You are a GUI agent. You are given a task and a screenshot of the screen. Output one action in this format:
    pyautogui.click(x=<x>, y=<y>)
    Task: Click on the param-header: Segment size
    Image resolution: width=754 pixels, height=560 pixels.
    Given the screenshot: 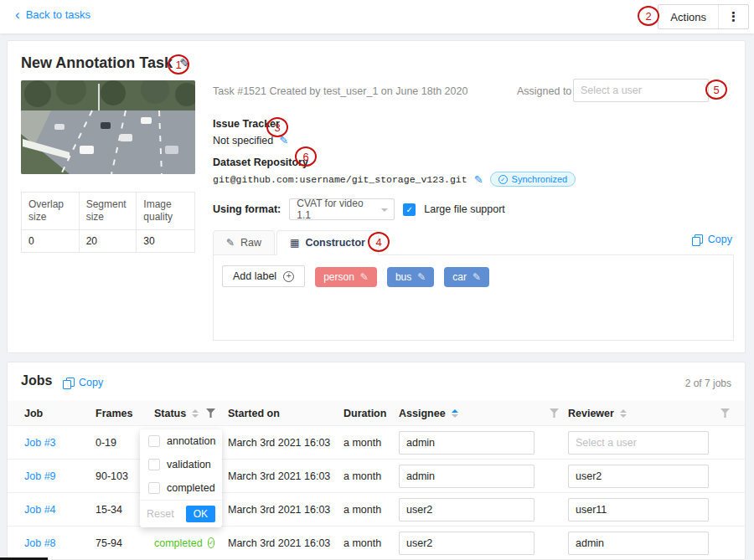 What is the action you would take?
    pyautogui.click(x=109, y=211)
    